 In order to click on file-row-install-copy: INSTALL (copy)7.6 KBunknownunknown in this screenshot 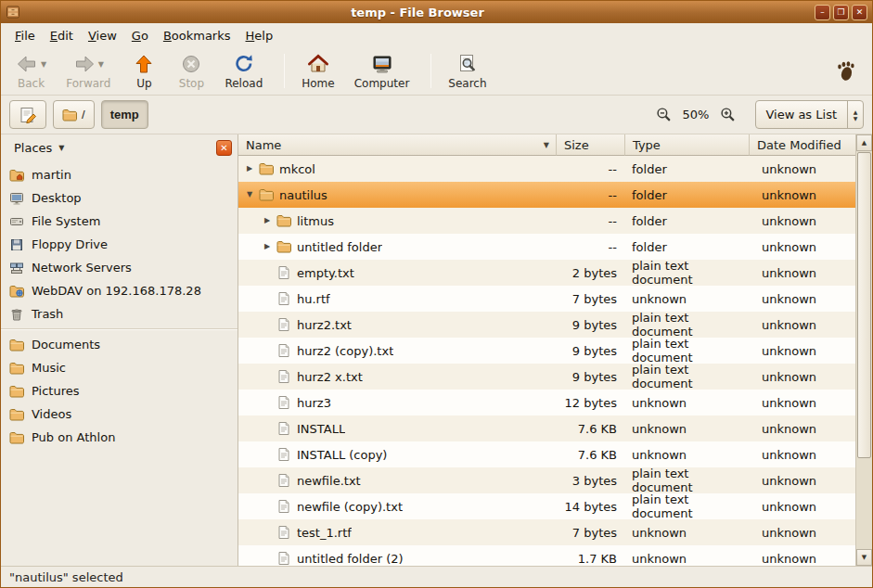, I will do `click(547, 454)`.